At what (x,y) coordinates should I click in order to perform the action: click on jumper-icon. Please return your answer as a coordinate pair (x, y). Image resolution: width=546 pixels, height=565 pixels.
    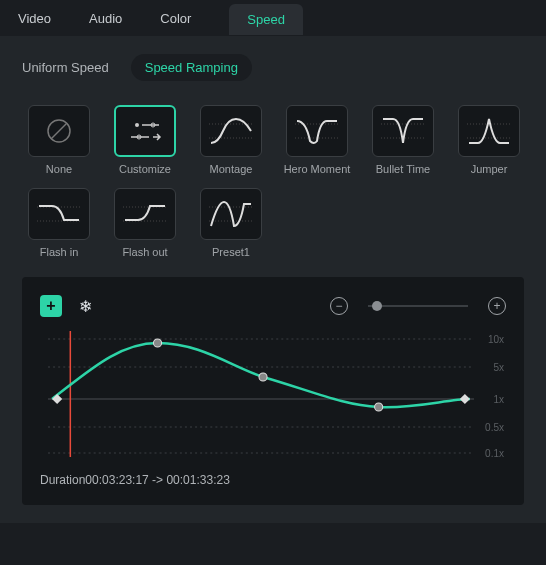
    Looking at the image, I should click on (489, 131).